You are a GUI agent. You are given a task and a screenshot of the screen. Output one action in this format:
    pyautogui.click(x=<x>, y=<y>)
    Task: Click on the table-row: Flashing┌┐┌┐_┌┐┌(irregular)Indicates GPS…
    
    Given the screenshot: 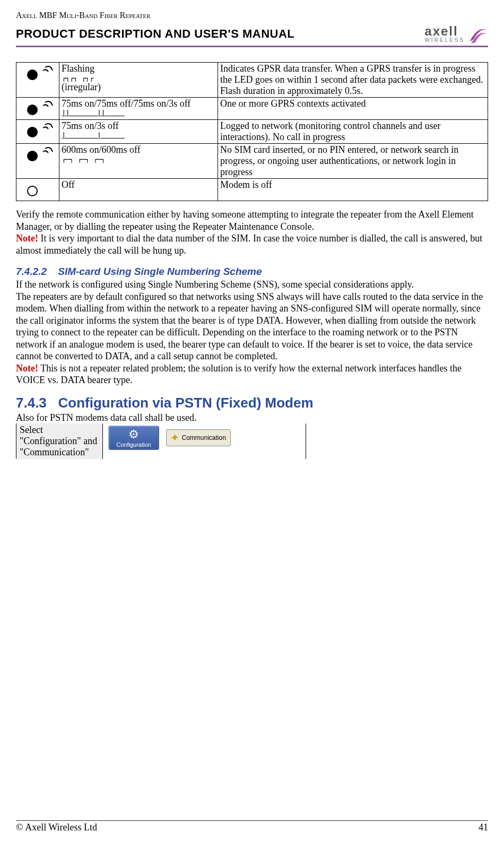 What is the action you would take?
    pyautogui.click(x=253, y=80)
    